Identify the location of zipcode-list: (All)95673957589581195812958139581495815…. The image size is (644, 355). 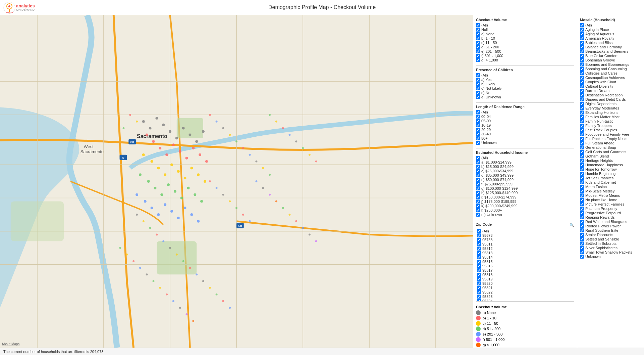
(525, 265).